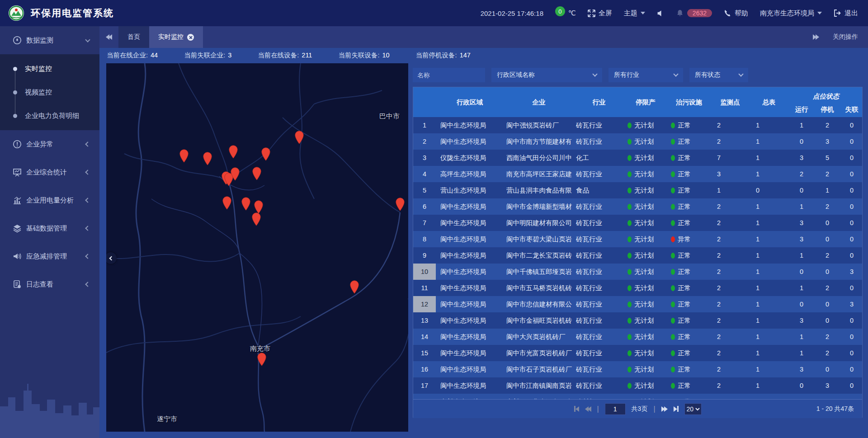 The image size is (868, 438). What do you see at coordinates (816, 37) in the screenshot?
I see `tabs-scroll-right-button` at bounding box center [816, 37].